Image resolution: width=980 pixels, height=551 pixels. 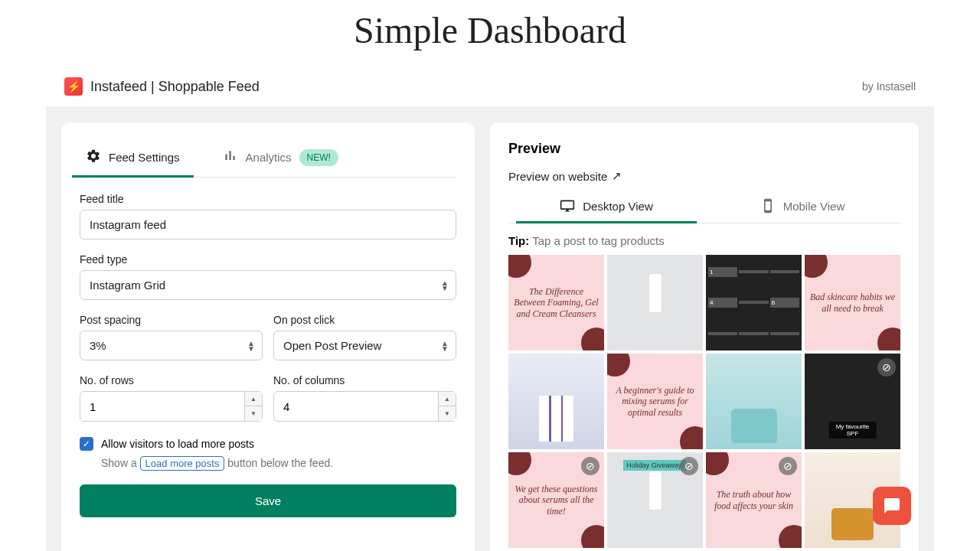 I want to click on feed-title-label: Feed title, so click(x=268, y=199).